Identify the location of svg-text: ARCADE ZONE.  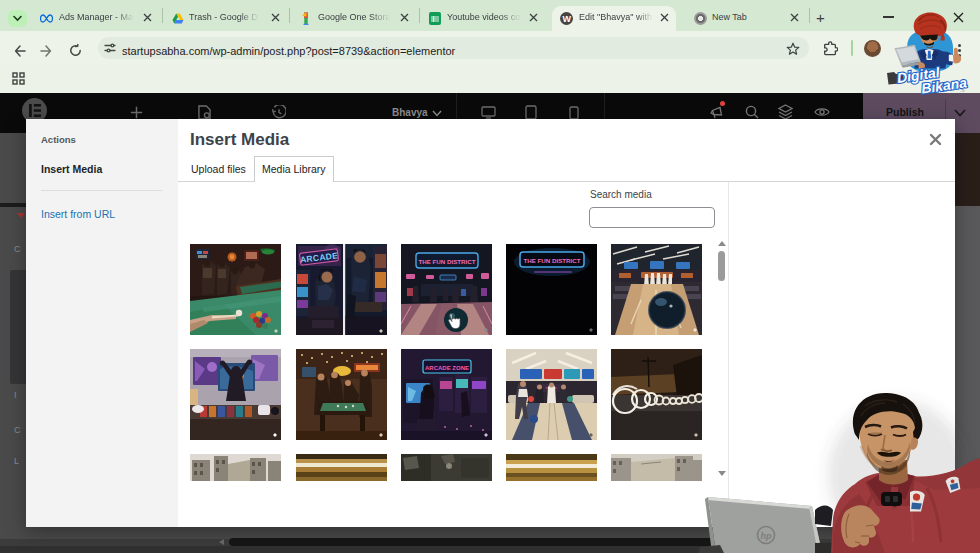
(447, 368).